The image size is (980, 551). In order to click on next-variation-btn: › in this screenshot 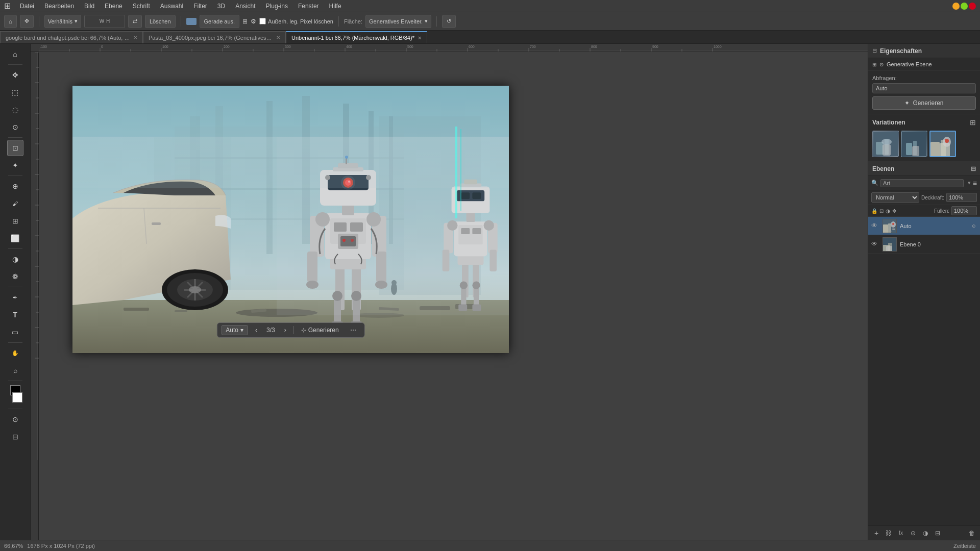, I will do `click(285, 330)`.